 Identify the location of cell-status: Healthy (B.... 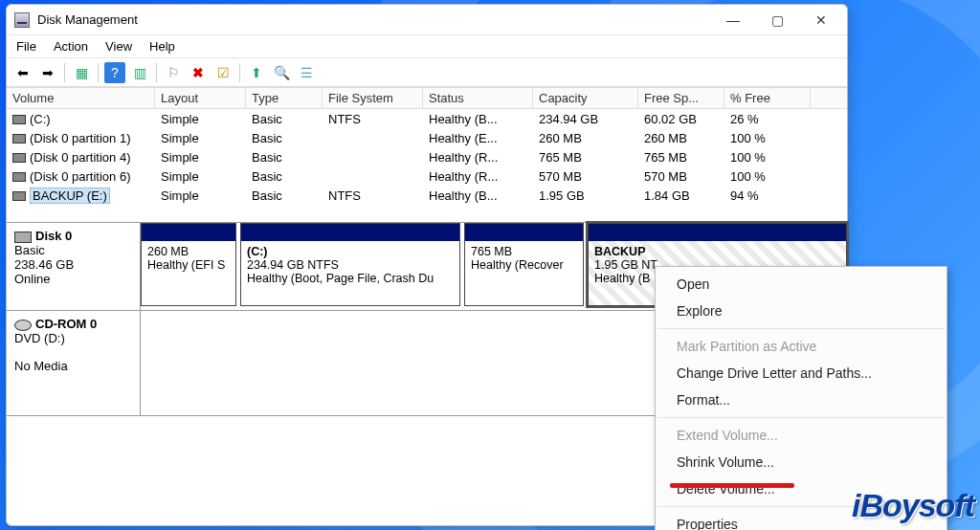
(479, 119).